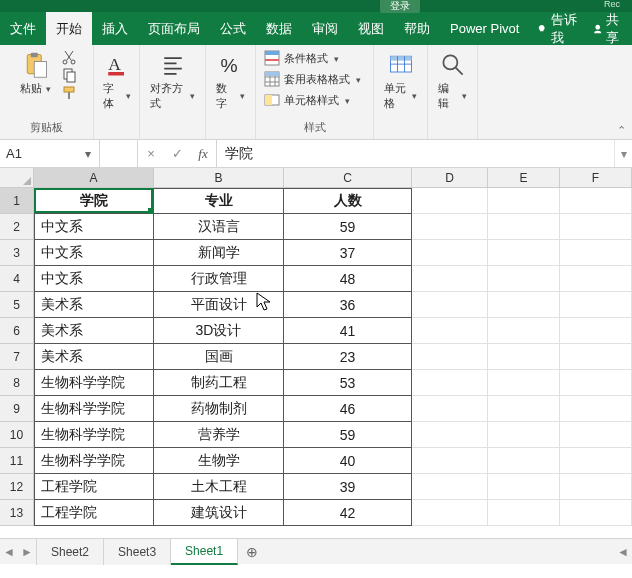 This screenshot has height=578, width=632. What do you see at coordinates (88, 154) in the screenshot?
I see `name-box-dropdown: ▾` at bounding box center [88, 154].